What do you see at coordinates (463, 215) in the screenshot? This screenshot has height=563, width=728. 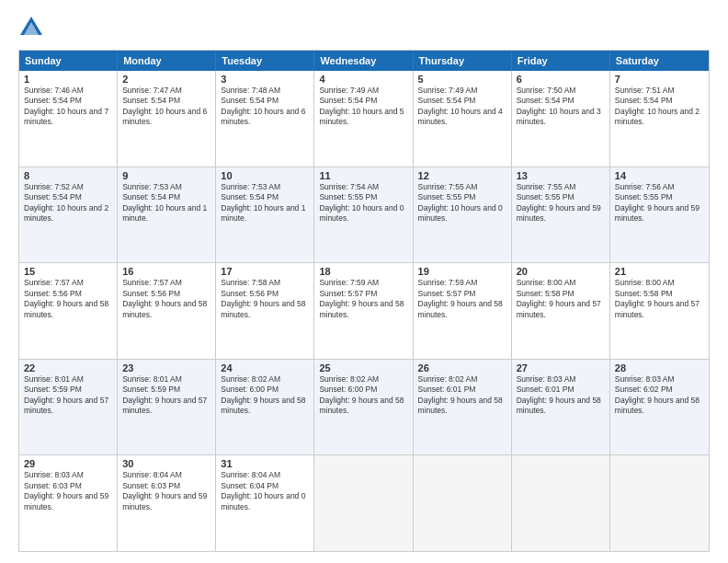 I see `calendar-cell: 12Sunrise: 7:55 AMSunset: 5:55 PMDayligh…` at bounding box center [463, 215].